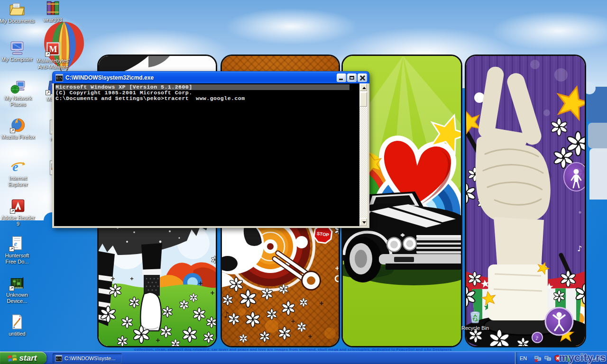 This screenshot has width=607, height=364. Describe the element at coordinates (538, 358) in the screenshot. I see `network-offline-icon` at that location.